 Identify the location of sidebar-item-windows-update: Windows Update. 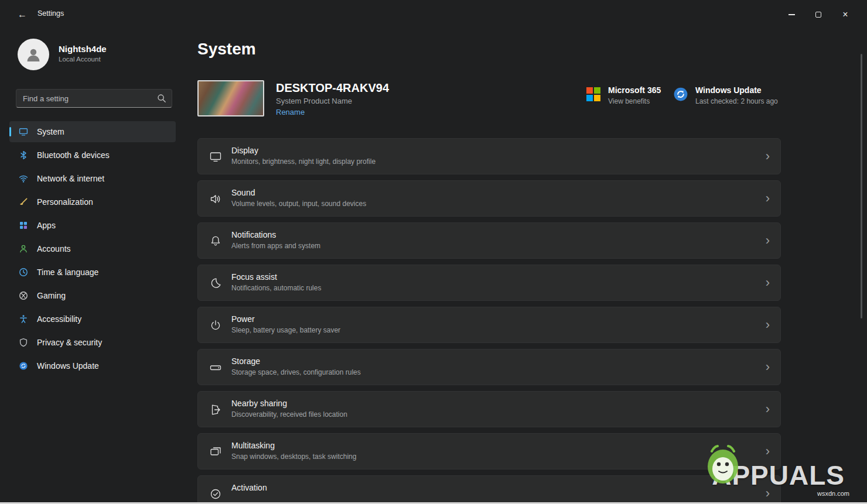
(93, 366).